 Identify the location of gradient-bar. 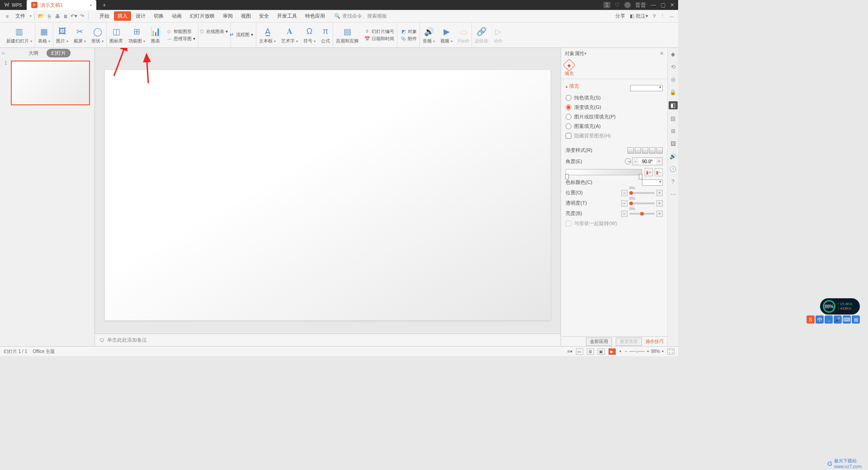
(604, 172).